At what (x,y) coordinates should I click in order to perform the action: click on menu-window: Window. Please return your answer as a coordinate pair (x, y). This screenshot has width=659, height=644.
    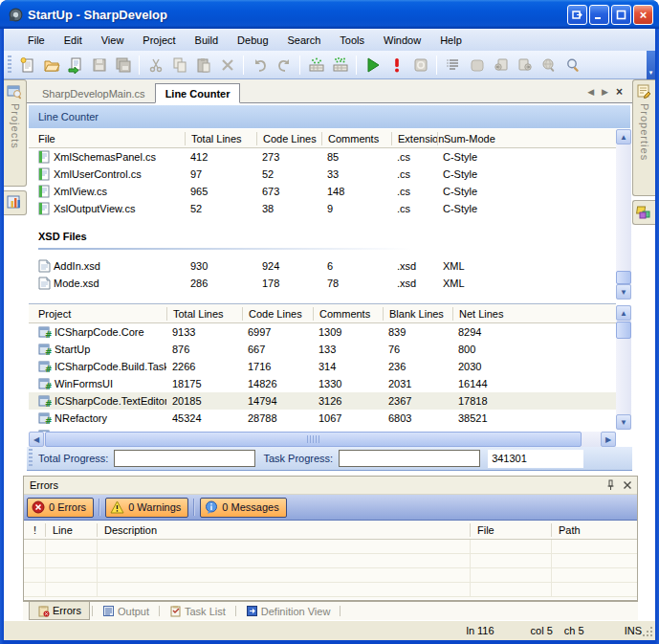
    Looking at the image, I should click on (402, 40).